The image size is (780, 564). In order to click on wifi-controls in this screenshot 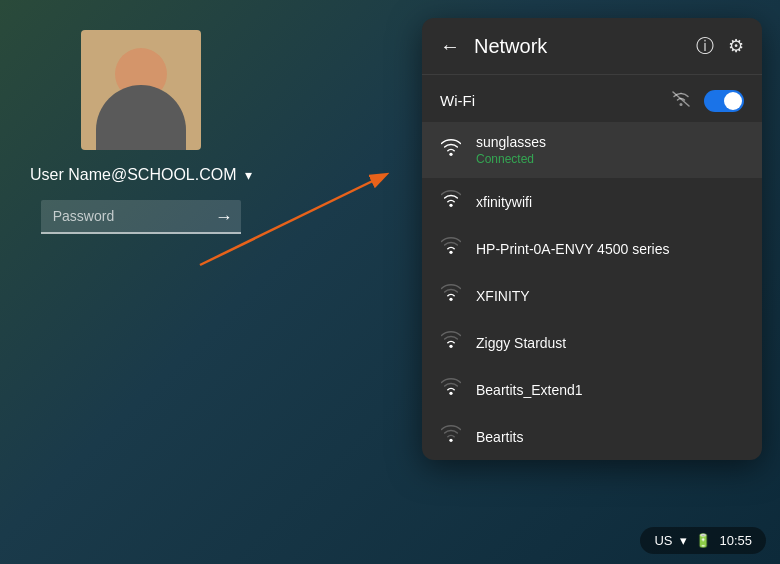, I will do `click(707, 100)`.